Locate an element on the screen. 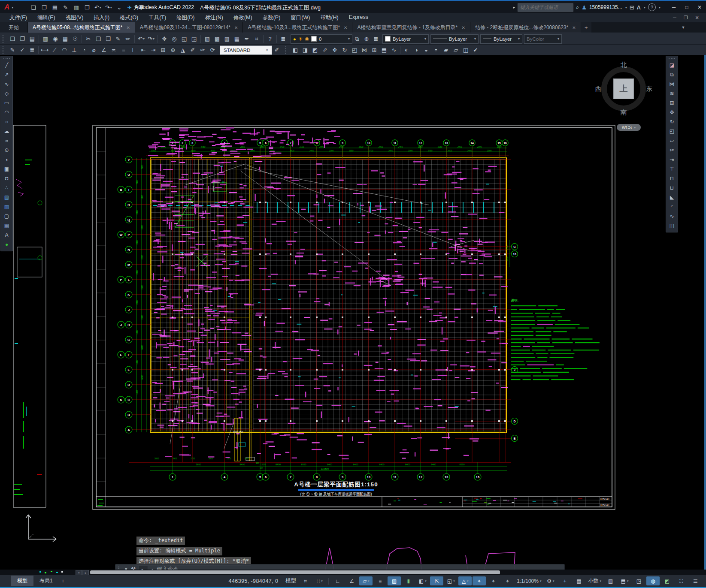  extend-icon: ⇥ is located at coordinates (672, 160).